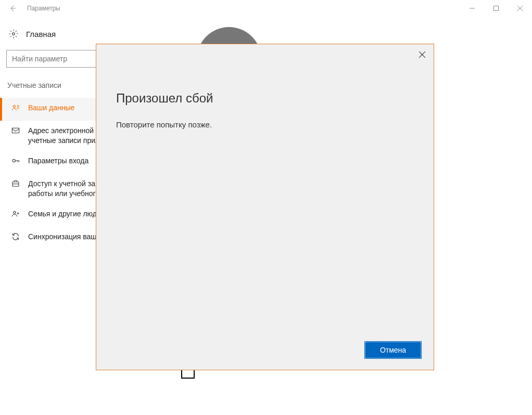 This screenshot has width=532, height=415. I want to click on window-title: Параметры, so click(44, 8).